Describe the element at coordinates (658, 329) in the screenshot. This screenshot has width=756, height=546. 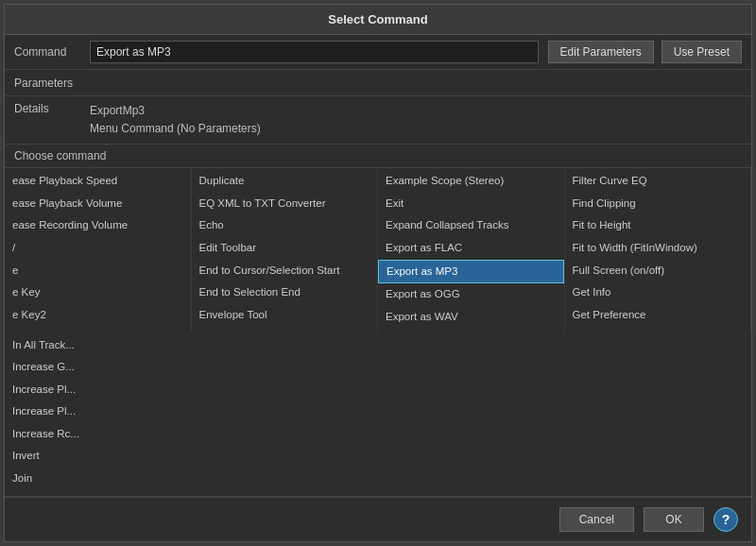
I see `command-item: Graphic EQ` at that location.